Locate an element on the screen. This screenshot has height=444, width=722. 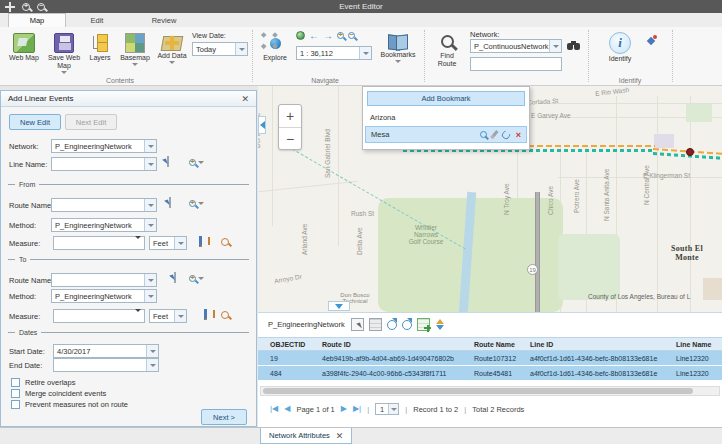
pan-to-selected-icon is located at coordinates (407, 325).